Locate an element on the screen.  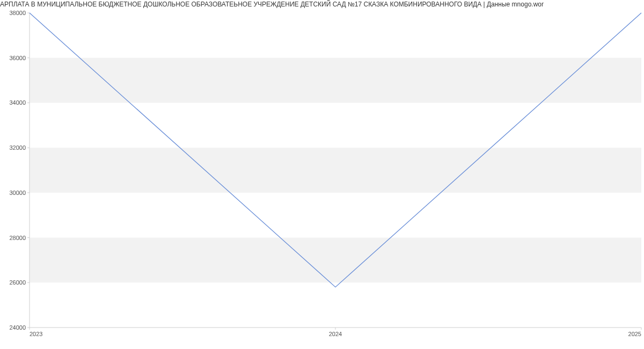
y-tick-label: 26000 is located at coordinates (17, 282).